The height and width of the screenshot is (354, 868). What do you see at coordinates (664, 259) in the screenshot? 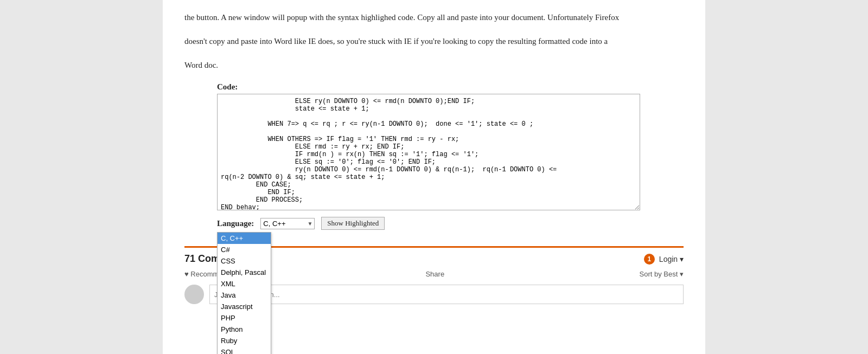
I see `comments-right: 1 Login ▾` at bounding box center [664, 259].